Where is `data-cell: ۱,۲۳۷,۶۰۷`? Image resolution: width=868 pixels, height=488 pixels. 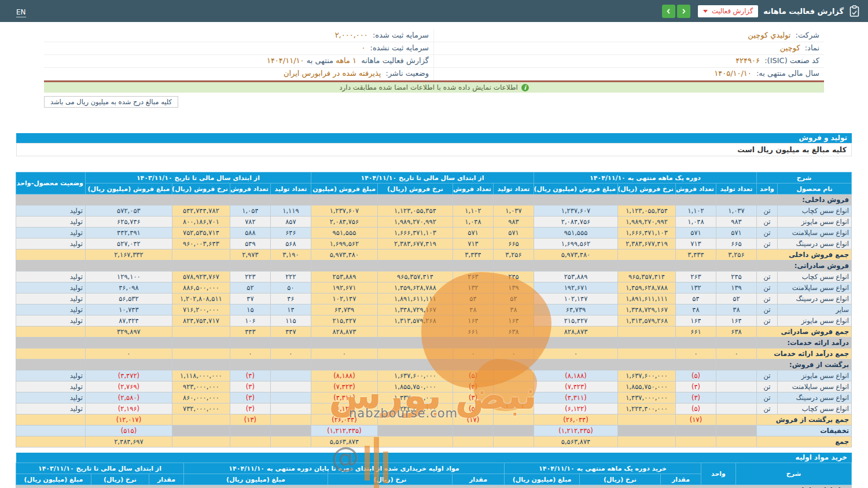
data-cell: ۱,۲۳۷,۶۰۷ is located at coordinates (344, 211).